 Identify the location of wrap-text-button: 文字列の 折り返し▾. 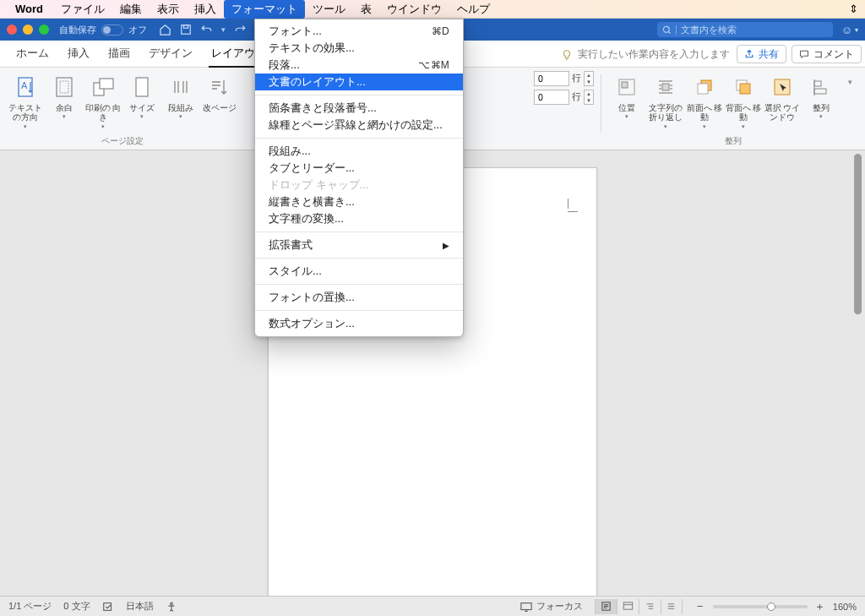
(666, 101).